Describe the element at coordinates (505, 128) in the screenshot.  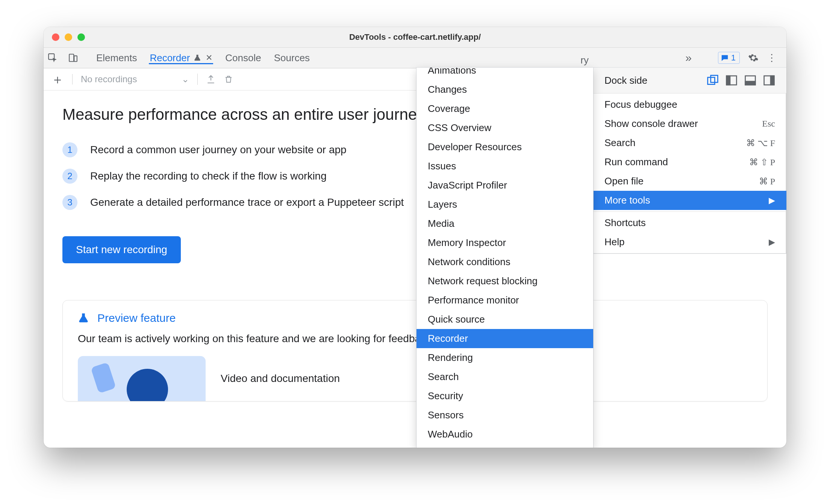
I see `more-tools-item: CSS Overview` at that location.